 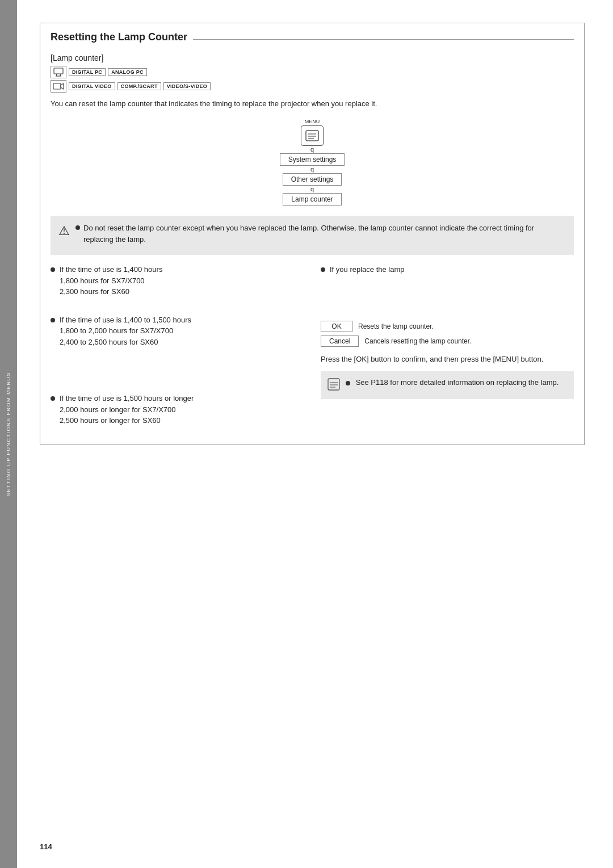 What do you see at coordinates (64, 231) in the screenshot?
I see `warning-icon: ⚠` at bounding box center [64, 231].